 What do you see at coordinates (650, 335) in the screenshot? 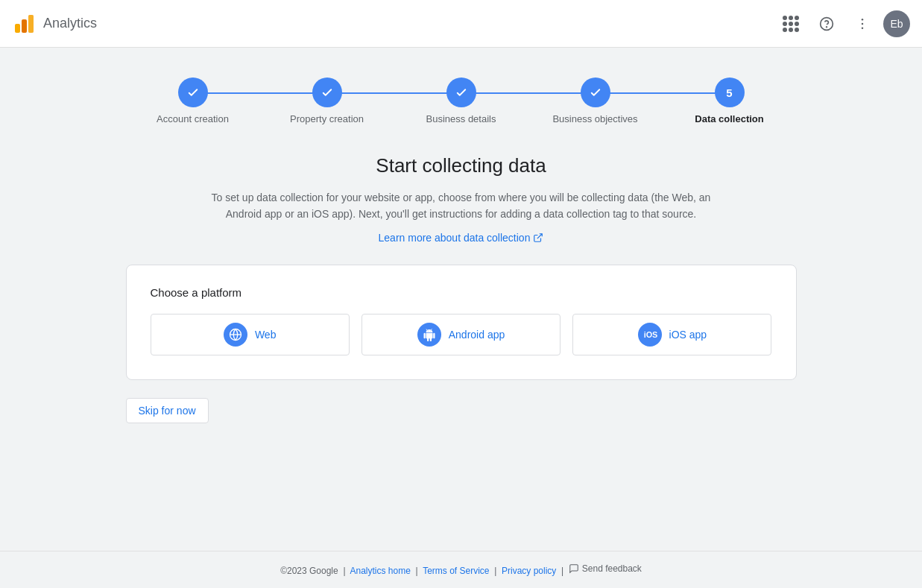
I see `svg-text: iOS` at bounding box center [650, 335].